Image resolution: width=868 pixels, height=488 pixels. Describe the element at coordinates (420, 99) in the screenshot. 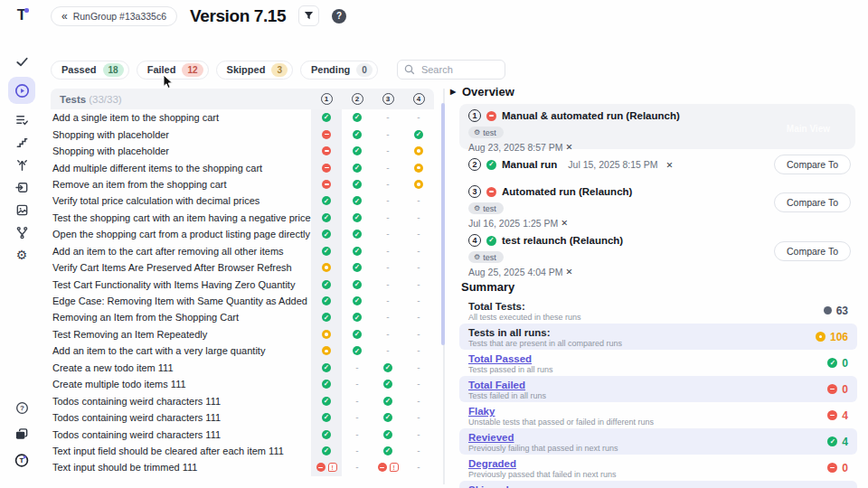

I see `circled-number: 4` at that location.